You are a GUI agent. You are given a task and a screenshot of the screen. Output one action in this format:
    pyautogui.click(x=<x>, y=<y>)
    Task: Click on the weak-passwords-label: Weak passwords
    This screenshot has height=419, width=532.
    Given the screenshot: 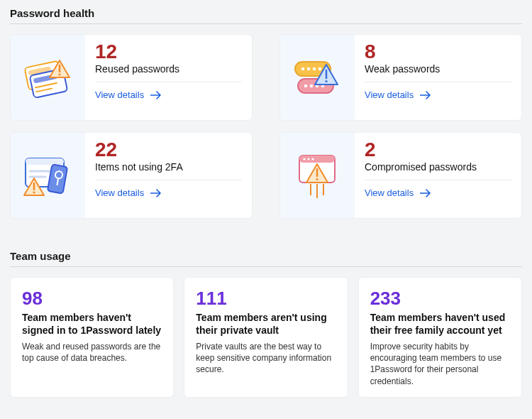 What is the action you would take?
    pyautogui.click(x=438, y=72)
    